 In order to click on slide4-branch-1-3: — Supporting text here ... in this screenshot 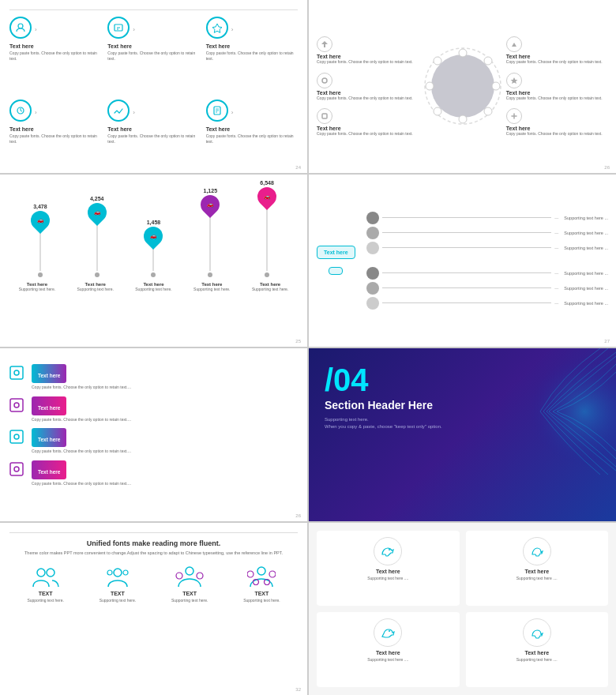, I will do `click(487, 248)`.